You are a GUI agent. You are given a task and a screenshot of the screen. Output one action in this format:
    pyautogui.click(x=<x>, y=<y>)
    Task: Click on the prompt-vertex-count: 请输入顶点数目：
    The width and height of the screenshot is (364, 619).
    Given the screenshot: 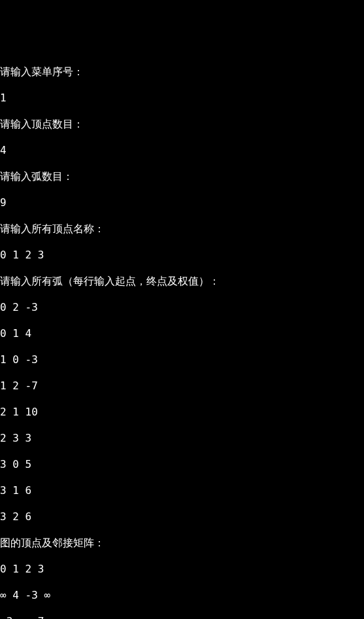 What is the action you would take?
    pyautogui.click(x=182, y=124)
    